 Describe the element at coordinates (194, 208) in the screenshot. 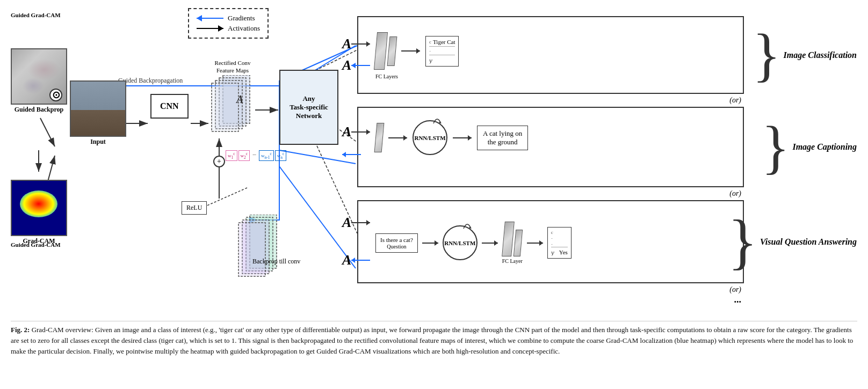

I see `relu-block: ReLU` at that location.